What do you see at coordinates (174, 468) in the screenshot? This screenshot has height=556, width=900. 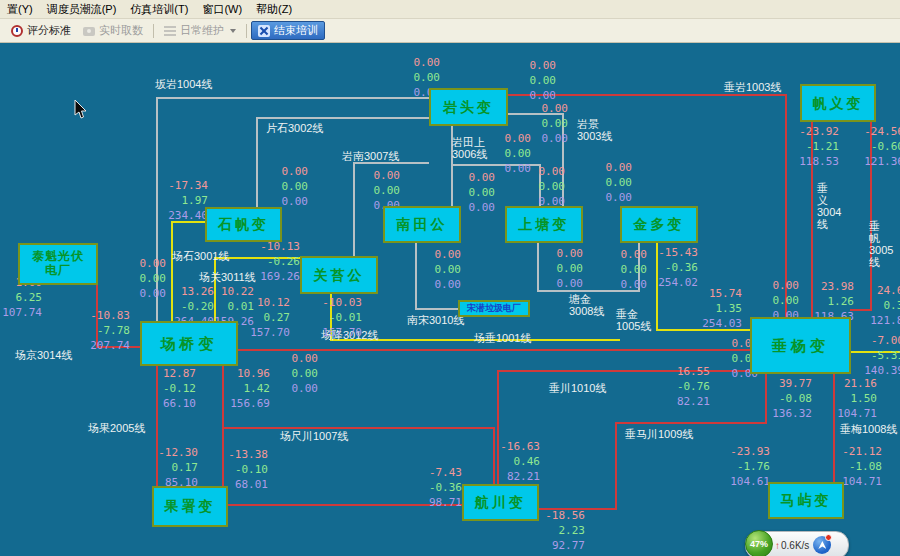 I see `flow-value-q: 0.17` at bounding box center [174, 468].